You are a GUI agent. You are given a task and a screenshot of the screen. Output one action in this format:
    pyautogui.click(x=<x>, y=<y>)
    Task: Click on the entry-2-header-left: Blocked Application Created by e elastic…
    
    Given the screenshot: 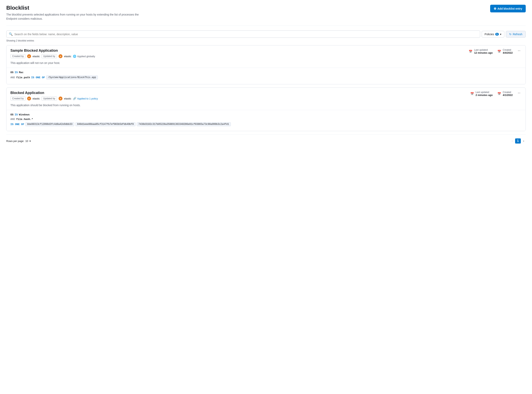 What is the action you would take?
    pyautogui.click(x=240, y=96)
    